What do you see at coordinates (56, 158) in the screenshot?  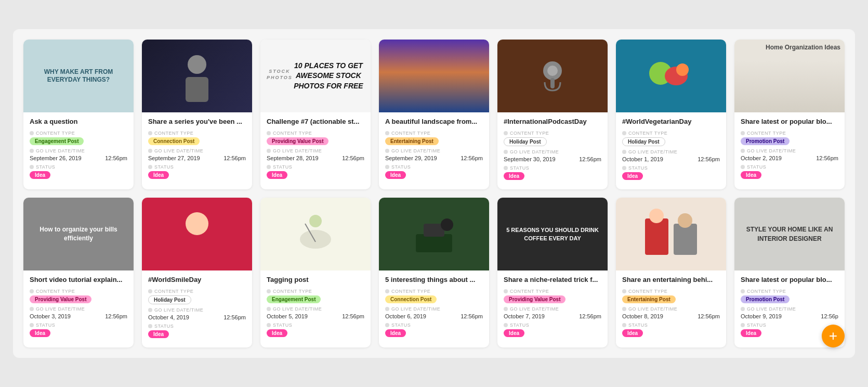 I see `date-value: September 26, 2019` at bounding box center [56, 158].